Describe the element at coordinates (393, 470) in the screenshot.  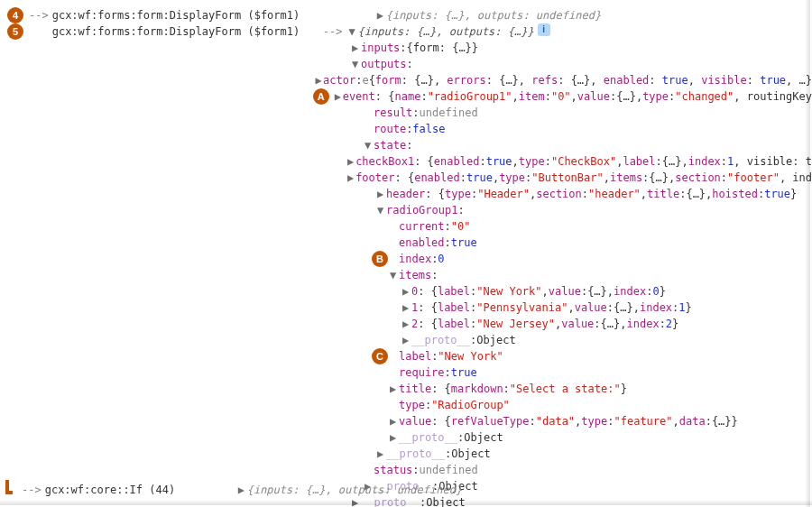
I see `prop-key: status` at that location.